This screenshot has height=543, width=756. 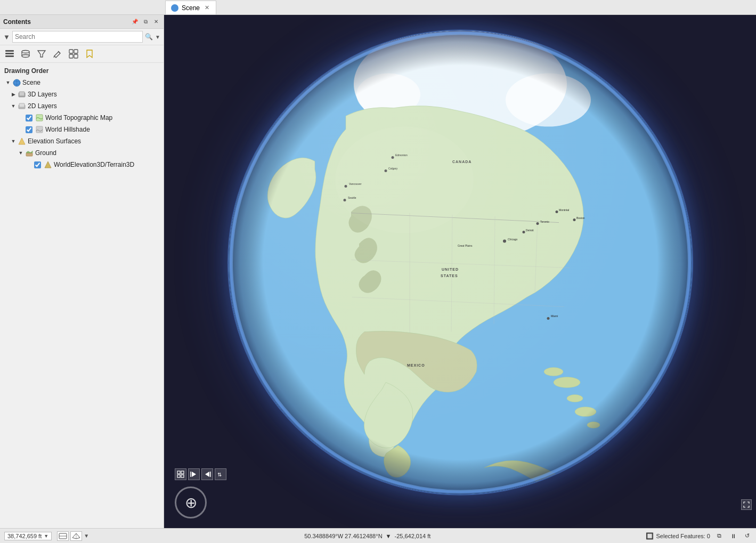 What do you see at coordinates (8, 83) in the screenshot?
I see `scene-expand: ▼` at bounding box center [8, 83].